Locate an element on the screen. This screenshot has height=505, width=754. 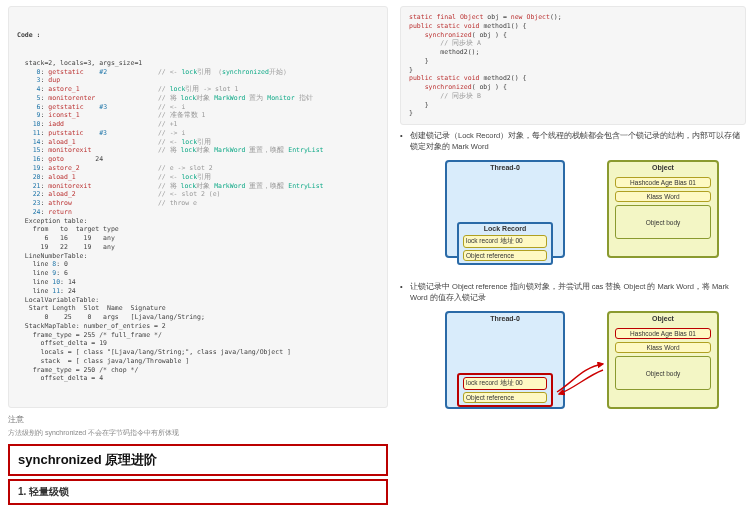
cas-swap-arrows-icon is located at coordinates (580, 379).